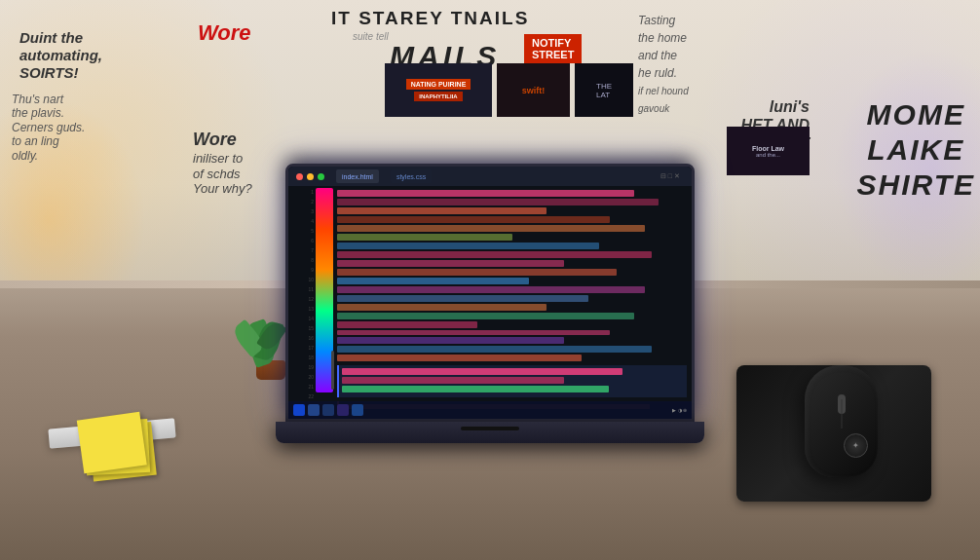 This screenshot has width=980, height=560. I want to click on mouse-logo: ✦, so click(855, 446).